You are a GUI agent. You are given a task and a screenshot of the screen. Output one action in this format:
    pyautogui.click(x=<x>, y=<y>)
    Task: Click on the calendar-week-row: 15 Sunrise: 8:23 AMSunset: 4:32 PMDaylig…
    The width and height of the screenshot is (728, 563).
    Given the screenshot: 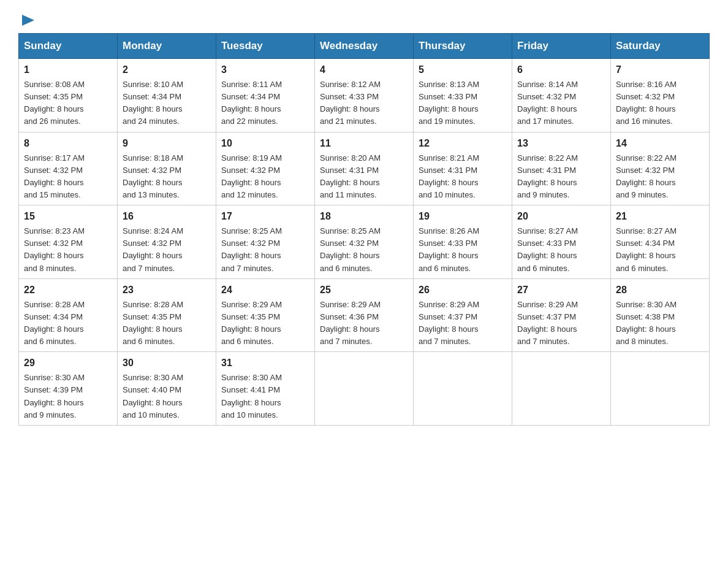 What is the action you would take?
    pyautogui.click(x=364, y=242)
    